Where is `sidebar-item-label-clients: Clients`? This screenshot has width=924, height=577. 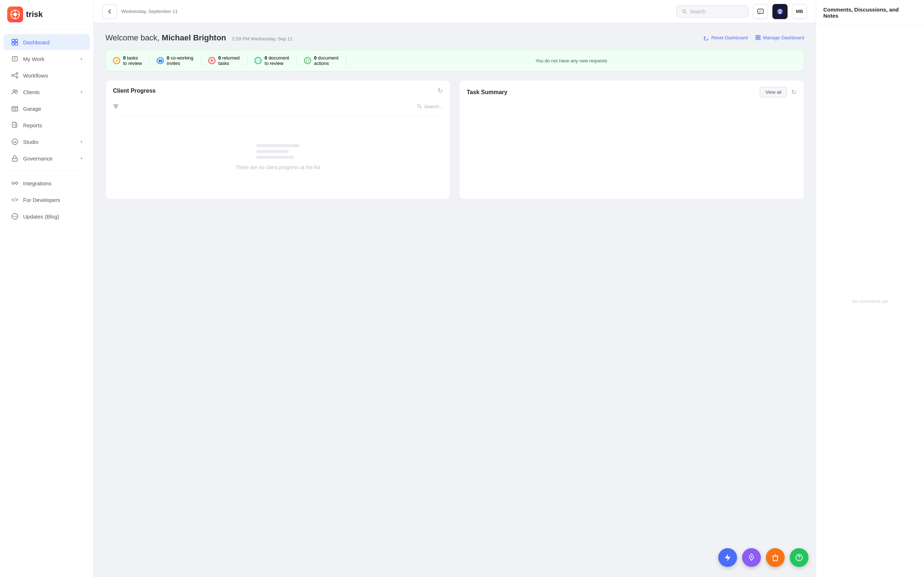 sidebar-item-label-clients: Clients is located at coordinates (31, 92).